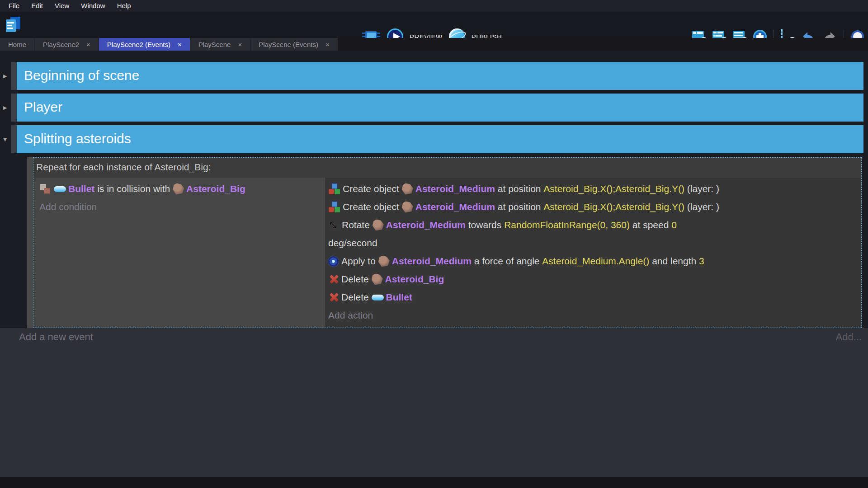 The image size is (868, 488). Describe the element at coordinates (145, 44) in the screenshot. I see `tab-playscene2-events-: PlayScene2 (Events)×` at that location.